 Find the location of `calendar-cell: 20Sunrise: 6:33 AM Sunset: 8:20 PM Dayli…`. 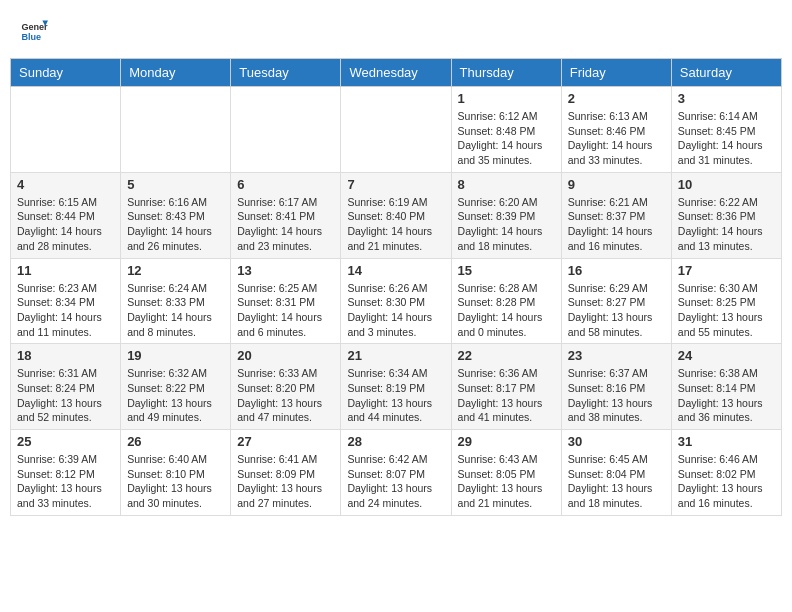

calendar-cell: 20Sunrise: 6:33 AM Sunset: 8:20 PM Dayli… is located at coordinates (286, 387).